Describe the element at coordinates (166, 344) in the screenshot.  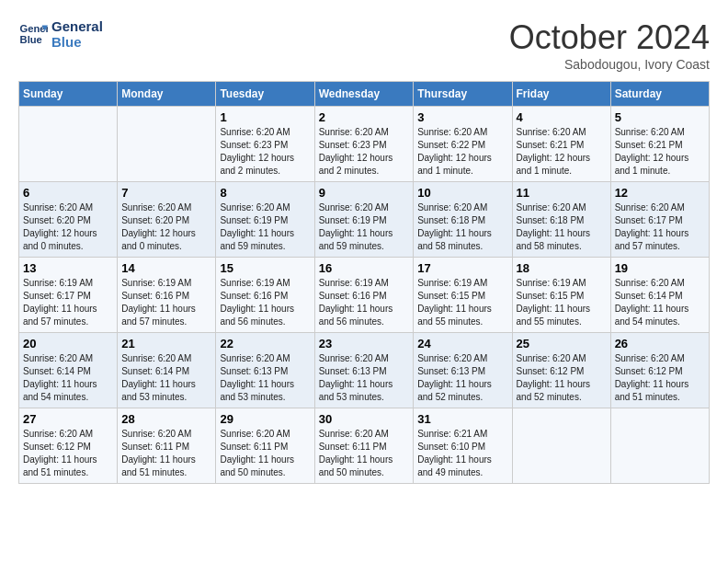
I see `day-number: 21` at that location.